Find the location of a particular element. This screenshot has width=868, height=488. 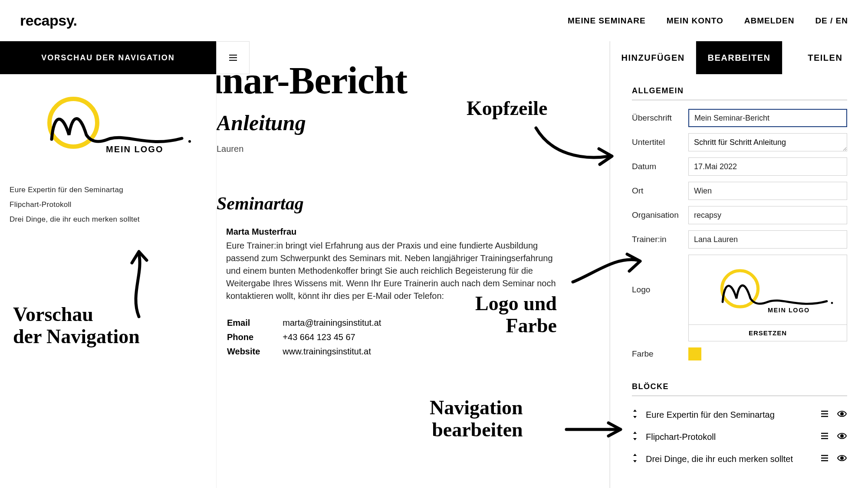

language-switch: DE / EN is located at coordinates (832, 21).